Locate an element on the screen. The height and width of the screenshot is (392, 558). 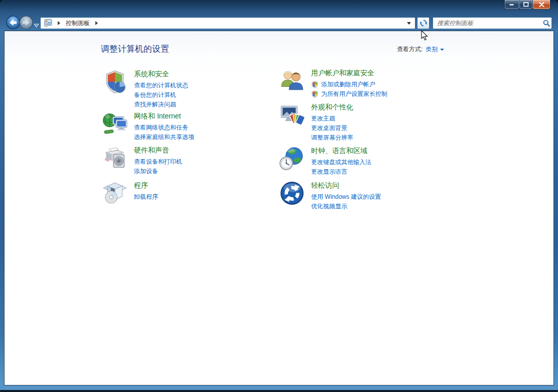
control-panel-icon is located at coordinates (48, 23).